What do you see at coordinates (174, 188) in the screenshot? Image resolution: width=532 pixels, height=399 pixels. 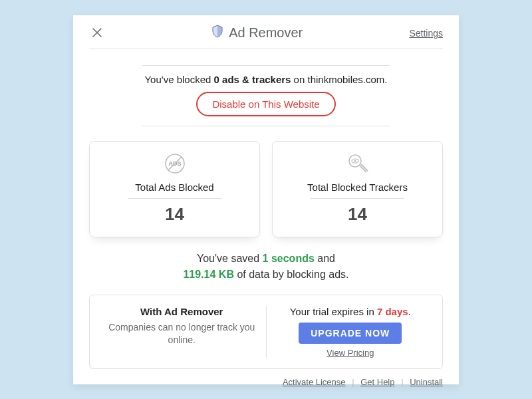 I see `stat-label-ads: Total Ads Blocked` at bounding box center [174, 188].